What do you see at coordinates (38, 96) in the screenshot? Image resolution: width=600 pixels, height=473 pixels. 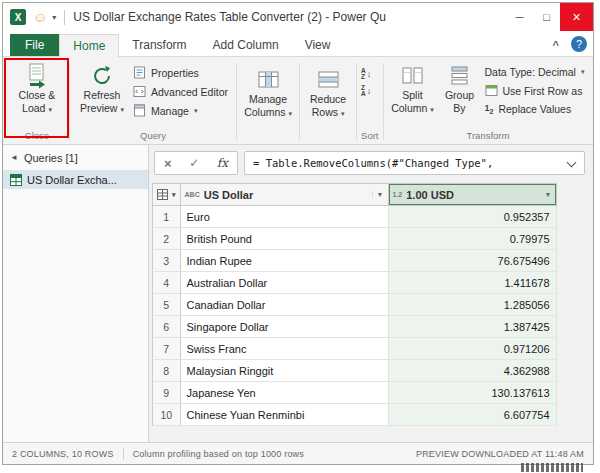 I see `close-load-label-1: Close &` at bounding box center [38, 96].